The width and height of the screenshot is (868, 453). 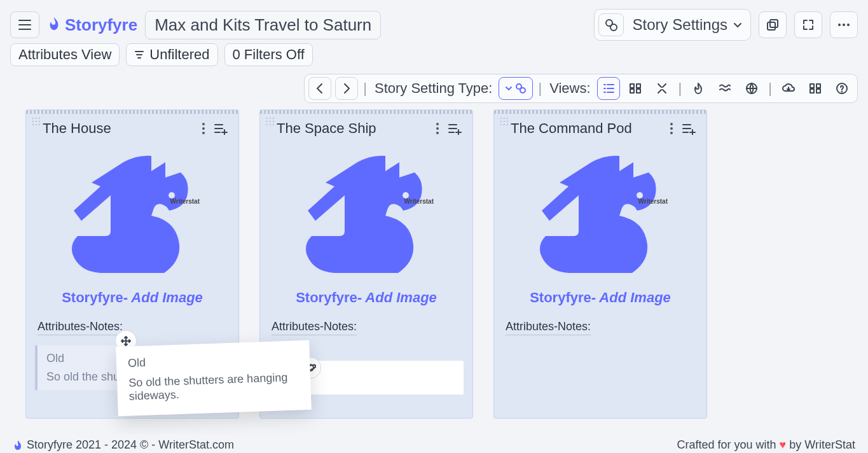 What do you see at coordinates (680, 25) in the screenshot?
I see `story-settings-label: Story Settings` at bounding box center [680, 25].